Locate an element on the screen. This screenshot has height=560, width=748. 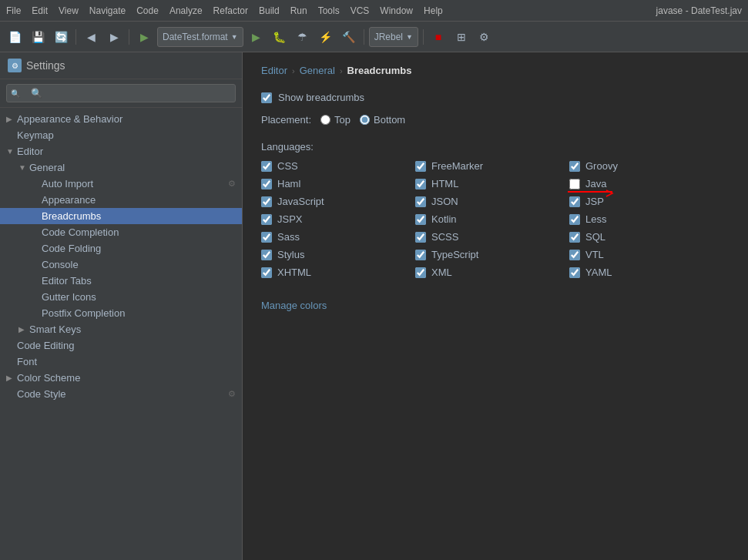
terminal-button: ⊞ is located at coordinates (461, 37).